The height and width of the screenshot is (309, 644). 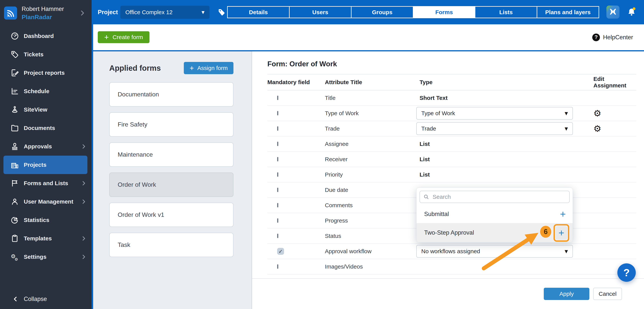 I want to click on workflow-option-two-step-approval: Two-Step Approval6+, so click(x=494, y=232).